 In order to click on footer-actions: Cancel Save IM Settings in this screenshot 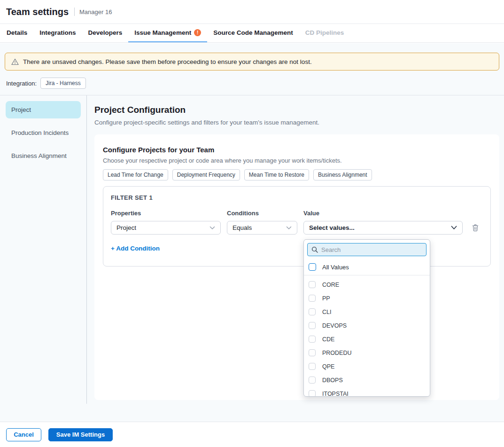, I will do `click(252, 434)`.